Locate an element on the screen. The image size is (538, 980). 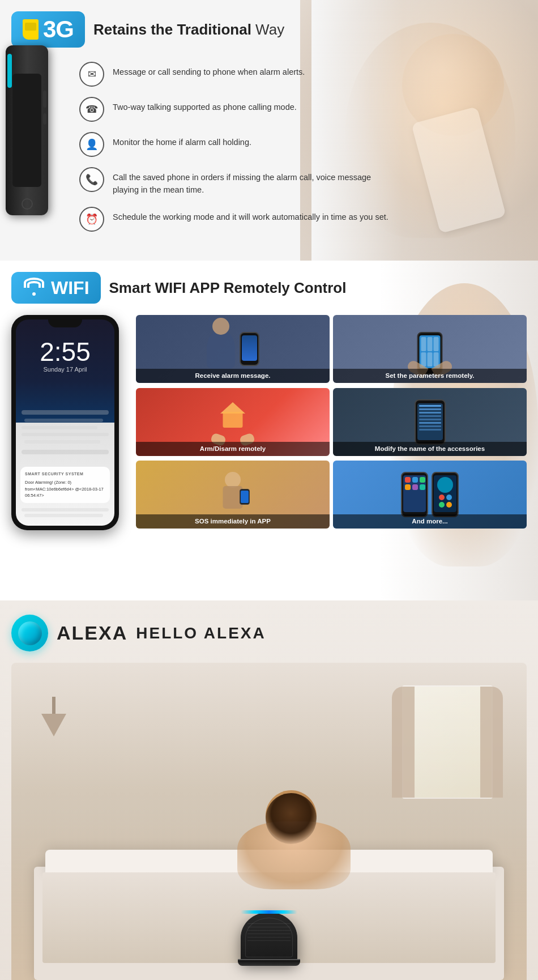
wall-lamp is located at coordinates (54, 719).